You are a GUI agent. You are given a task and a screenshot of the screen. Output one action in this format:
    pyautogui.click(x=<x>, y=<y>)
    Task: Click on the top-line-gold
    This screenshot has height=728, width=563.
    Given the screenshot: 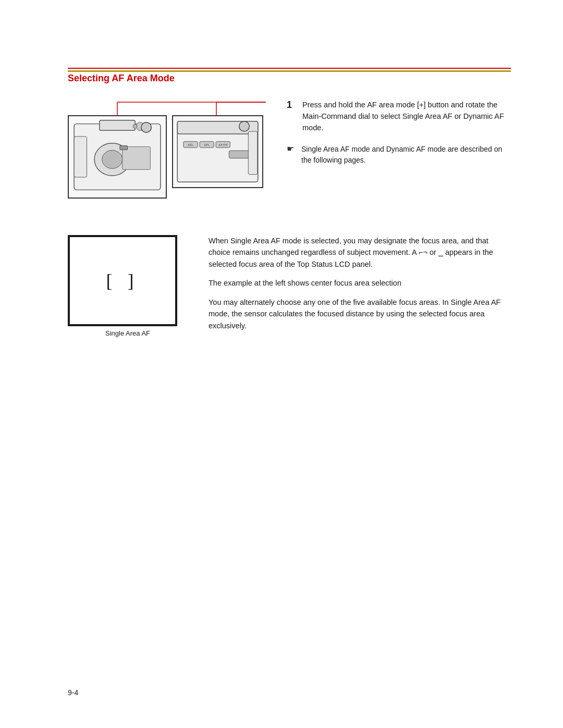 What is the action you would take?
    pyautogui.click(x=289, y=71)
    